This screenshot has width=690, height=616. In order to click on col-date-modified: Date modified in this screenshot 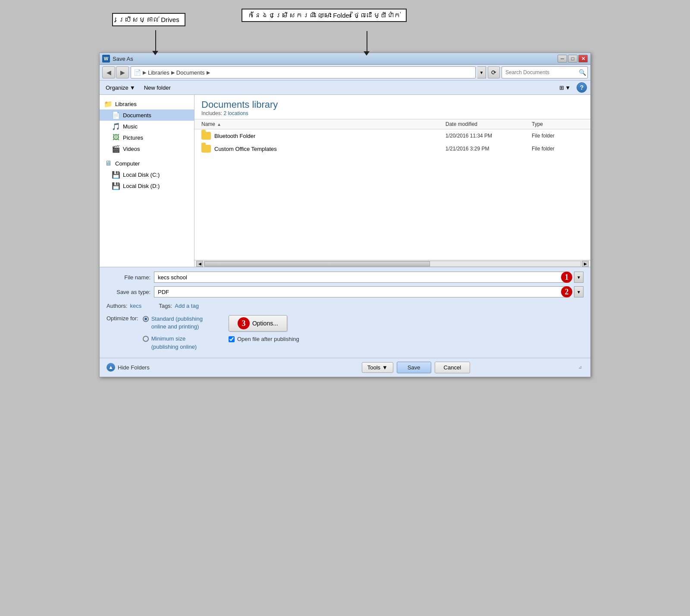, I will do `click(489, 124)`.